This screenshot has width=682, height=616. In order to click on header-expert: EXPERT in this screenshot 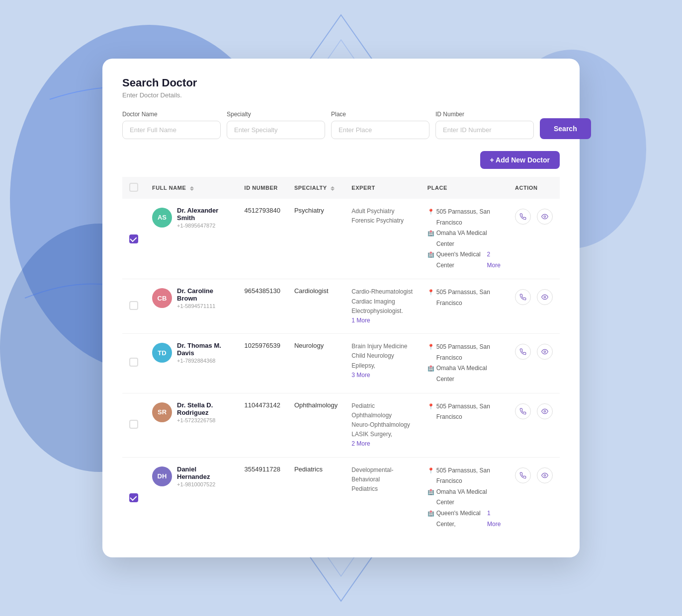, I will do `click(382, 188)`.